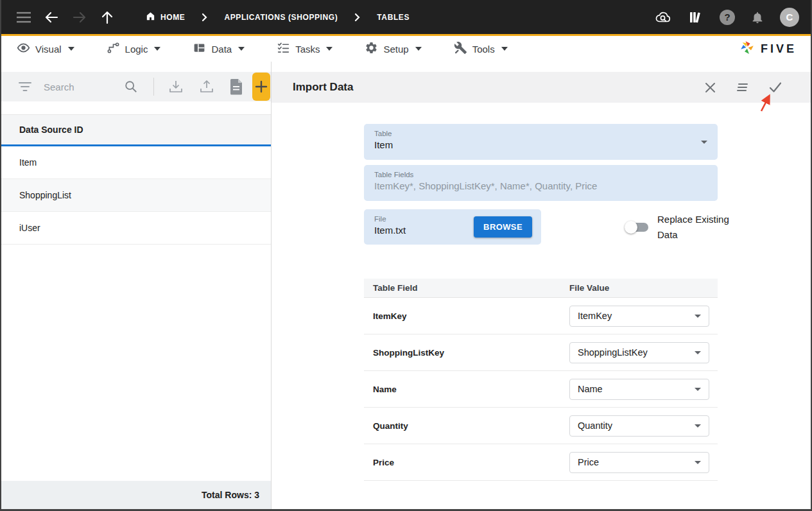 Image resolution: width=812 pixels, height=511 pixels. I want to click on document-icon, so click(236, 87).